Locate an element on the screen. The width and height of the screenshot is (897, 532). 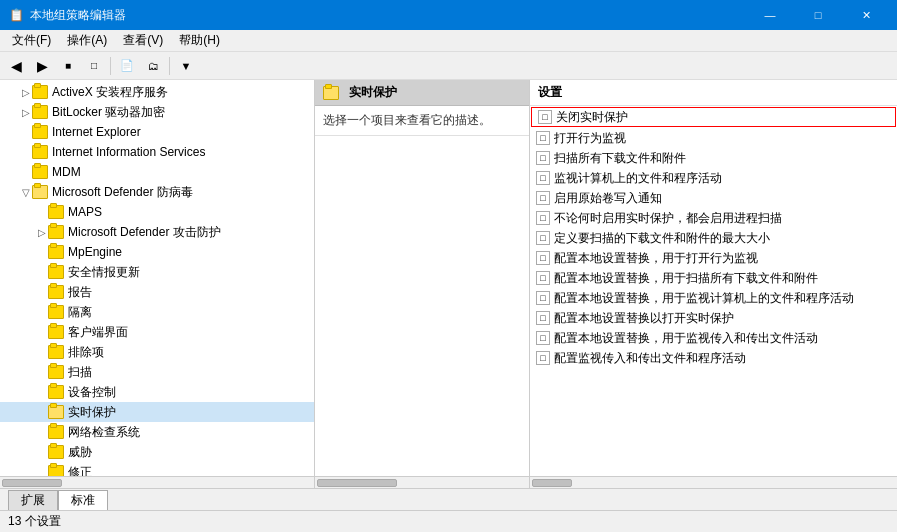
toolbar-btn-4: □ is located at coordinates (94, 66).